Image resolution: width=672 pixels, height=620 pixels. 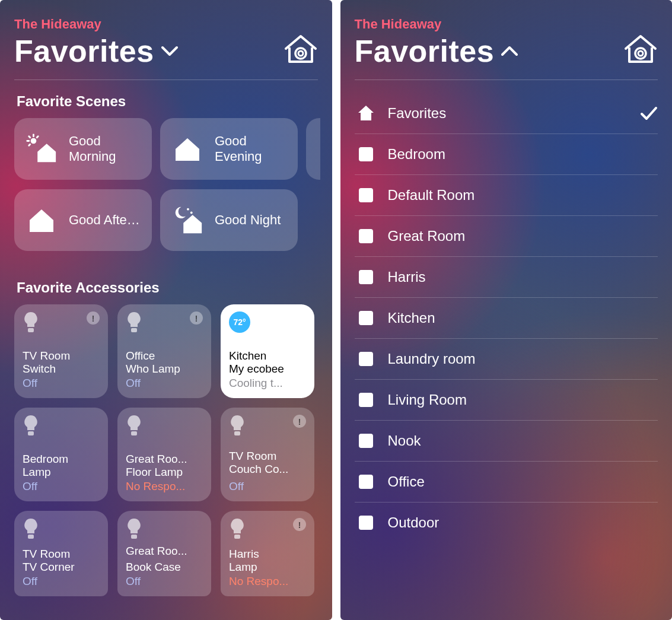 I want to click on scenes-grid: Good Morning Good Evening Good Aftern..., so click(x=166, y=185).